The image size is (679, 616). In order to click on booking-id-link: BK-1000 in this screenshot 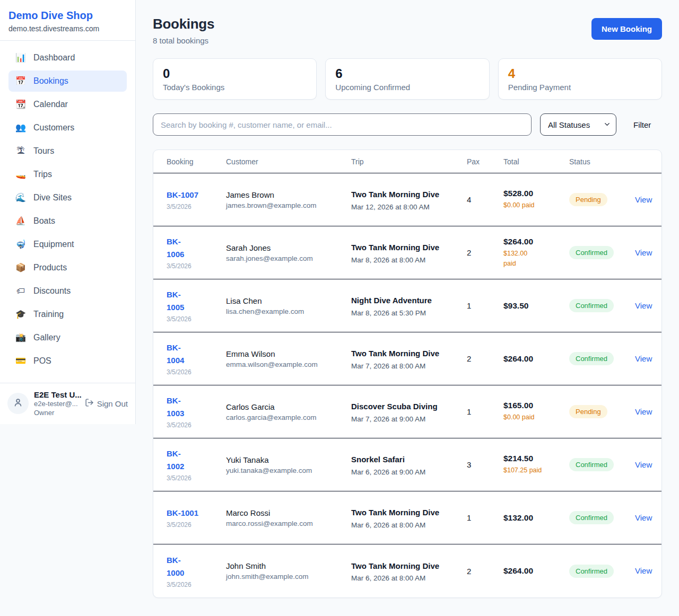, I will do `click(178, 567)`.